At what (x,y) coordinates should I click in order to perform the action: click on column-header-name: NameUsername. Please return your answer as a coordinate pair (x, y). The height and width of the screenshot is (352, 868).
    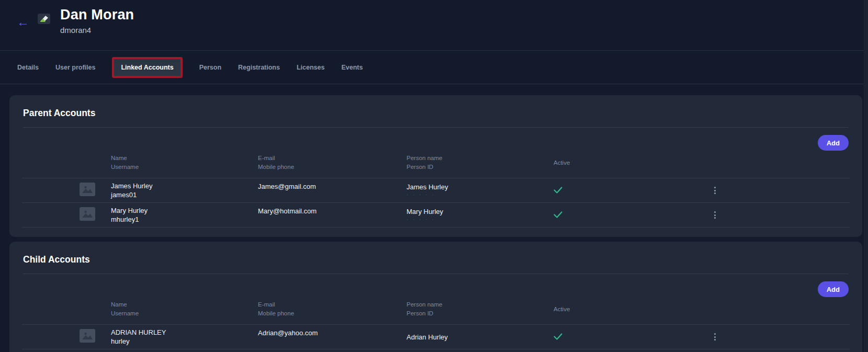
    Looking at the image, I should click on (184, 163).